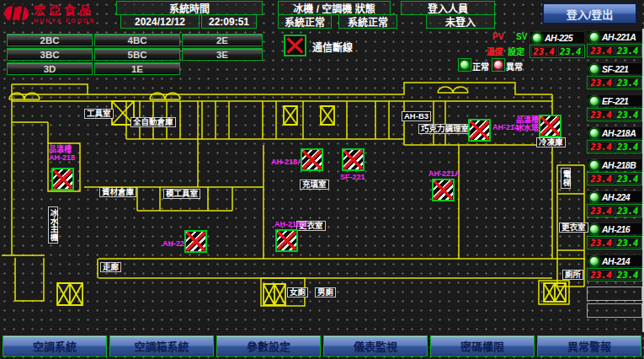 The height and width of the screenshot is (359, 644). What do you see at coordinates (444, 174) in the screenshot?
I see `equipment-label: AH-221A` at bounding box center [444, 174].